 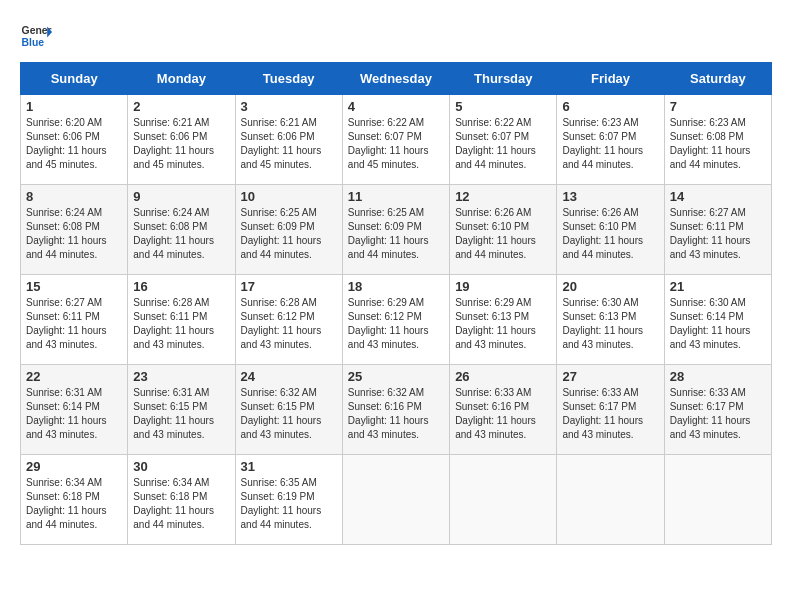 What do you see at coordinates (288, 79) in the screenshot?
I see `header-day-tuesday: Tuesday` at bounding box center [288, 79].